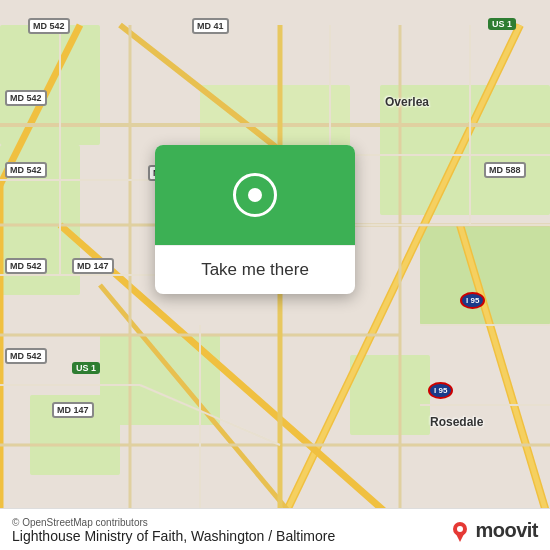 This screenshot has height=550, width=550. I want to click on road-badge-md542-5: MD 542, so click(26, 356).